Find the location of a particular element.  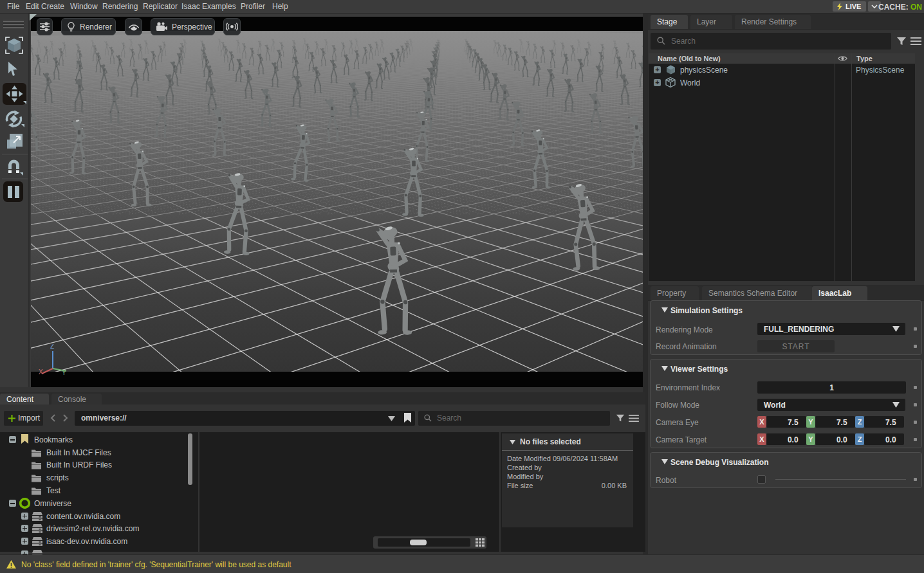

svg-text: X is located at coordinates (41, 372).